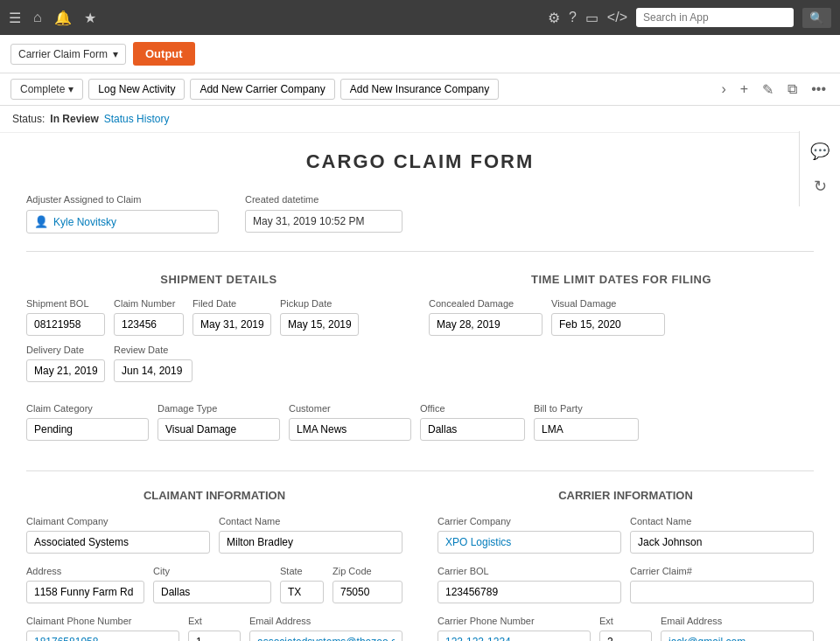 The height and width of the screenshot is (641, 840). I want to click on office-input, so click(472, 429).